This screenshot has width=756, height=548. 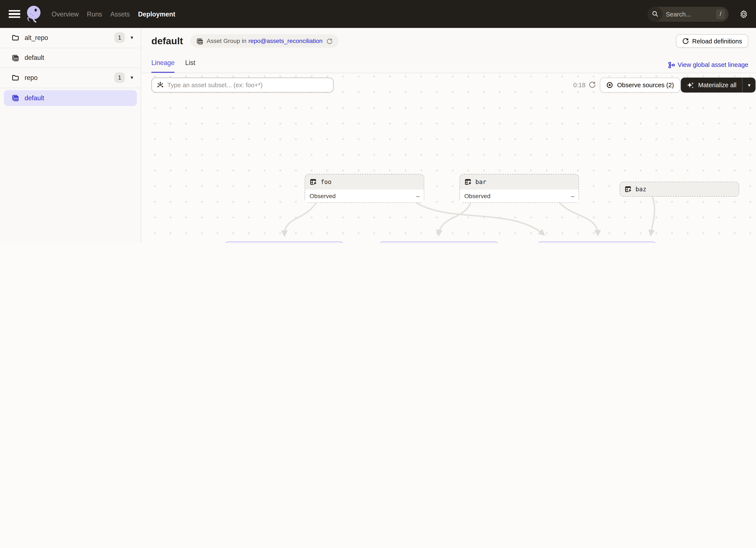 What do you see at coordinates (688, 14) in the screenshot?
I see `search-input: Search... /` at bounding box center [688, 14].